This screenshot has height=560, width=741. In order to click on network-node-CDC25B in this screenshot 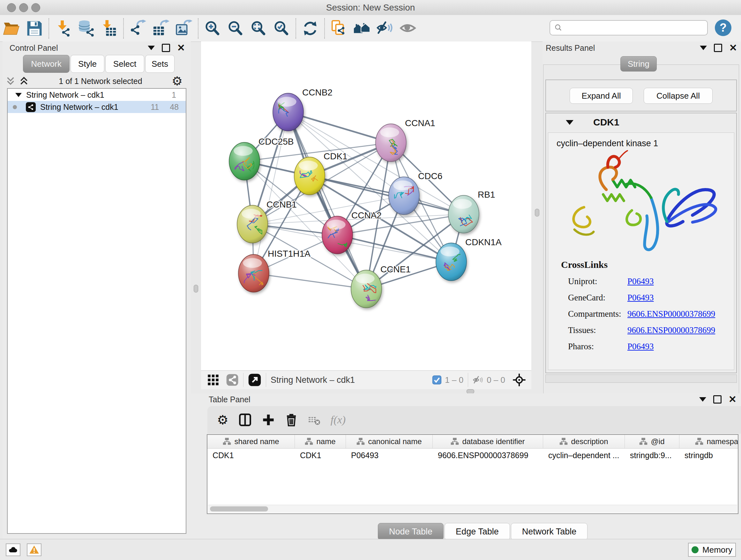, I will do `click(245, 161)`.